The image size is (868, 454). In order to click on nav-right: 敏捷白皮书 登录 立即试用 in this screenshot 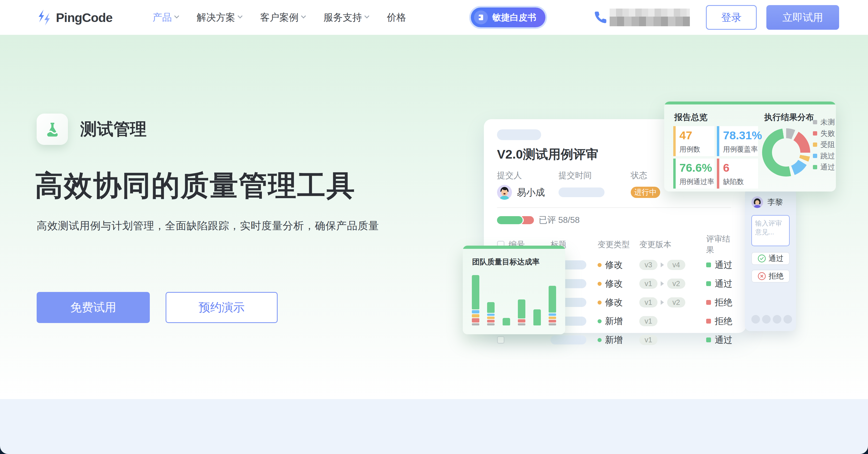, I will do `click(655, 18)`.